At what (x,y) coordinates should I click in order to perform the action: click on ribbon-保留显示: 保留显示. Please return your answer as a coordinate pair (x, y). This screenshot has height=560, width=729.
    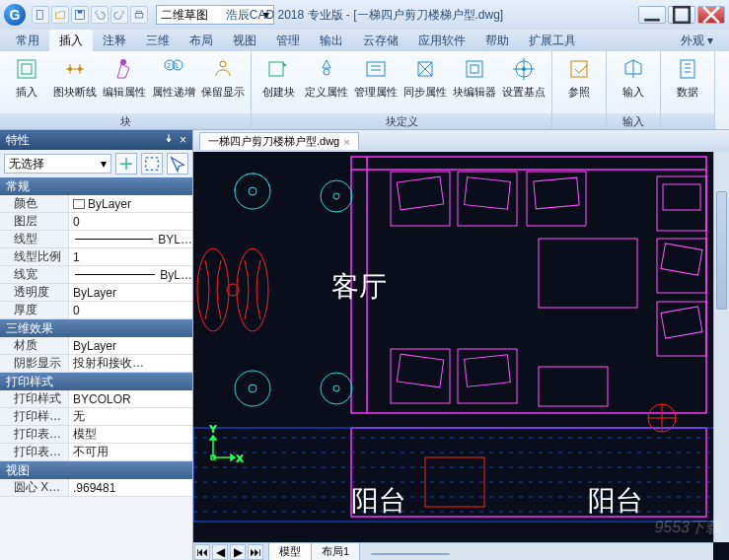
    Looking at the image, I should click on (223, 77).